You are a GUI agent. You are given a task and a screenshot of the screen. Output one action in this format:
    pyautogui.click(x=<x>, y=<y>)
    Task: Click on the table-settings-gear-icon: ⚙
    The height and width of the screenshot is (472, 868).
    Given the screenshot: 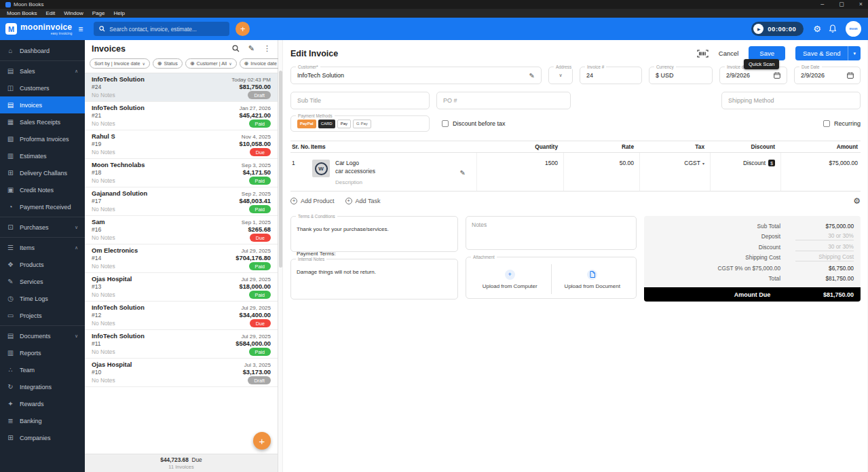 What is the action you would take?
    pyautogui.click(x=856, y=201)
    